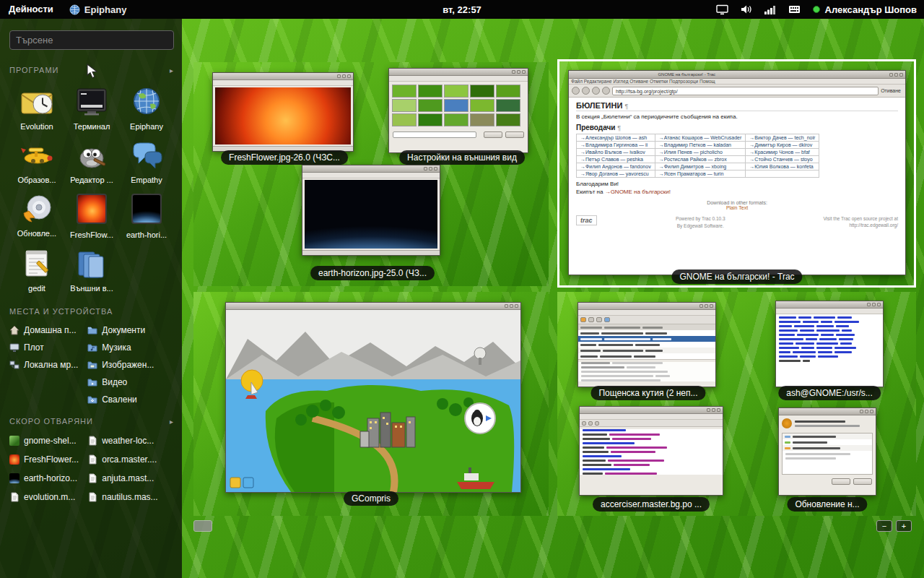 The height and width of the screenshot is (578, 924). I want to click on window-mail, so click(647, 345).